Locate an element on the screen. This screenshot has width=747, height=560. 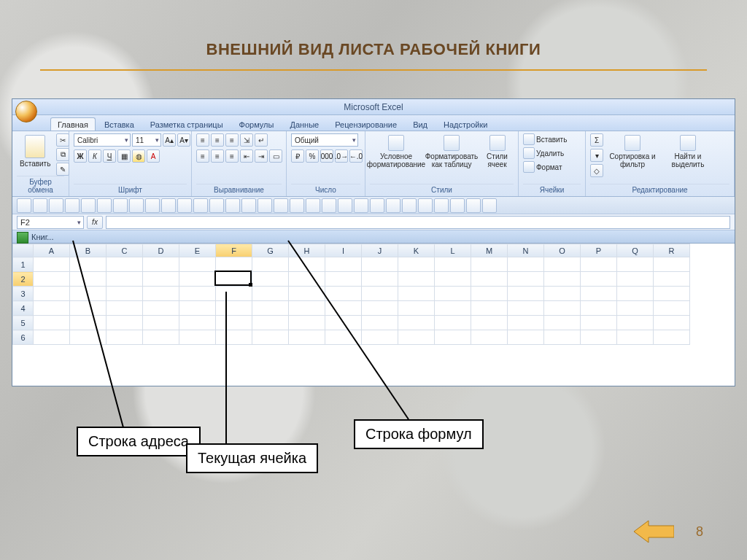
cell-O2 is located at coordinates (562, 279).